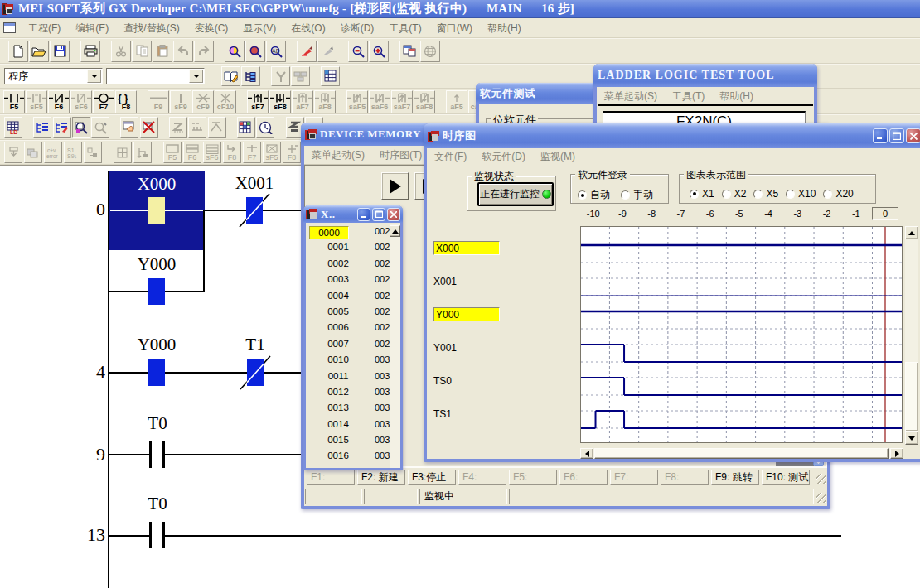 The height and width of the screenshot is (588, 920). Describe the element at coordinates (380, 102) in the screenshot. I see `falling-pulse-close-button: saF6` at that location.